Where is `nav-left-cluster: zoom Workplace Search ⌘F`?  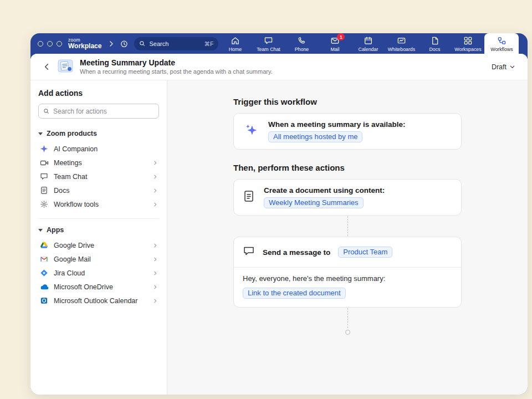 nav-left-cluster: zoom Workplace Search ⌘F is located at coordinates (128, 43).